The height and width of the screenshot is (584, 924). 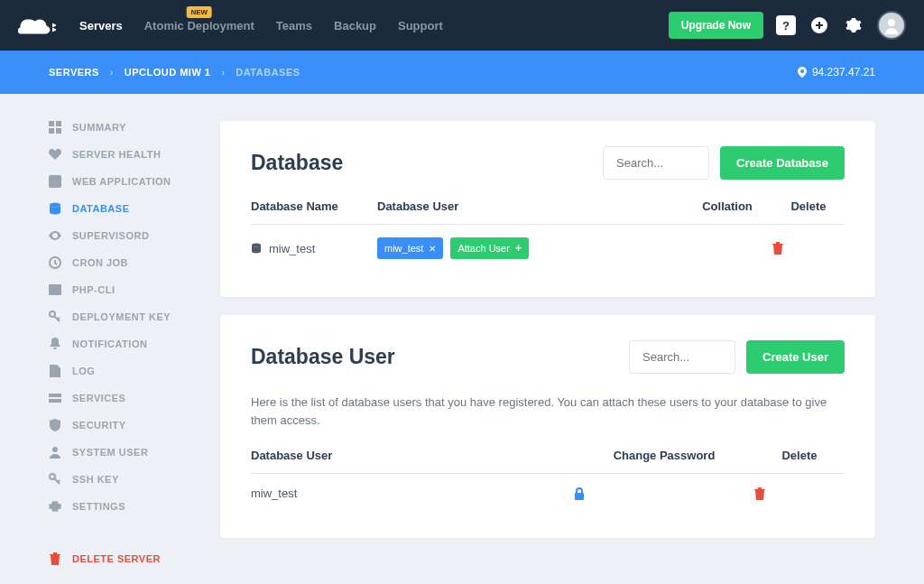 I want to click on sidebar-php-cli: PHP-CLI, so click(x=121, y=290).